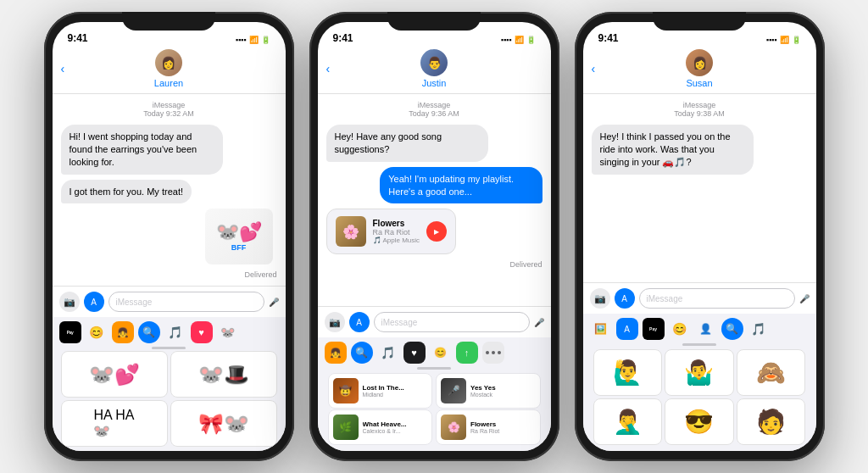  I want to click on signal-icon: ▪▪▪▪, so click(241, 40).